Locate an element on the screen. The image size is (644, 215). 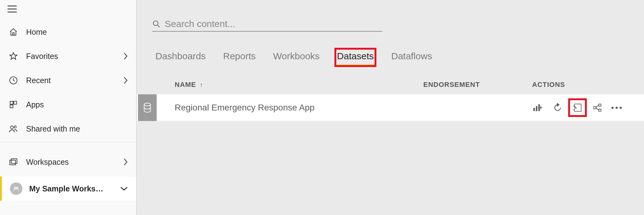
search-field is located at coordinates (267, 25).